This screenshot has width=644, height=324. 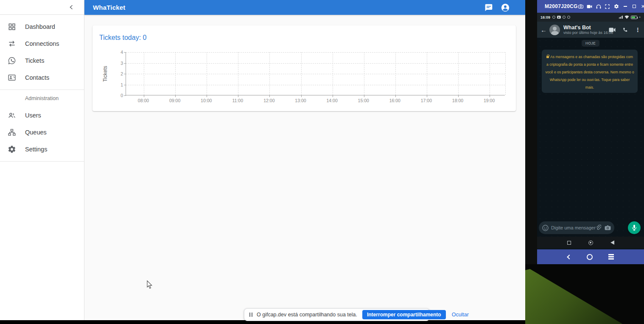 What do you see at coordinates (404, 315) in the screenshot?
I see `stop-sharing-button: Interromper compartilhamento` at bounding box center [404, 315].